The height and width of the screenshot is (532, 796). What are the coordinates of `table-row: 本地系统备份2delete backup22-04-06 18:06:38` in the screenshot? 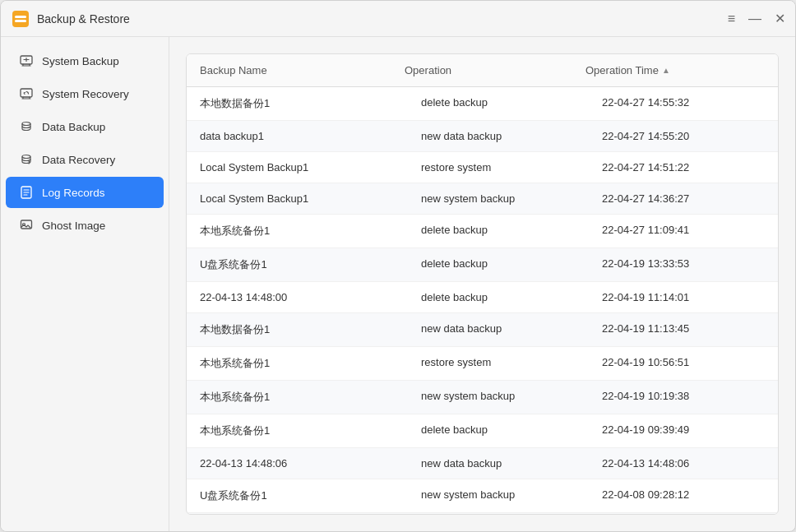 It's located at (482, 513).